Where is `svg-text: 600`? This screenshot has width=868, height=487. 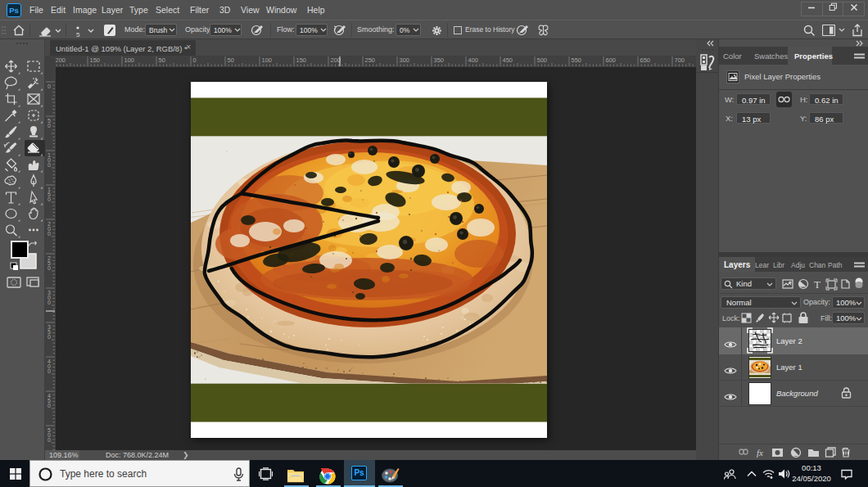
svg-text: 600 is located at coordinates (611, 61).